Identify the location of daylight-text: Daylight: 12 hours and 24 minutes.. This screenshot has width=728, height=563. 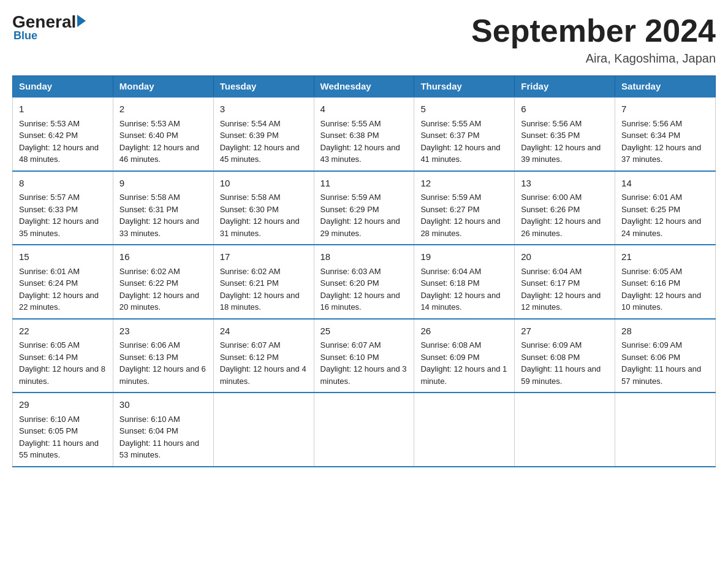
(665, 227).